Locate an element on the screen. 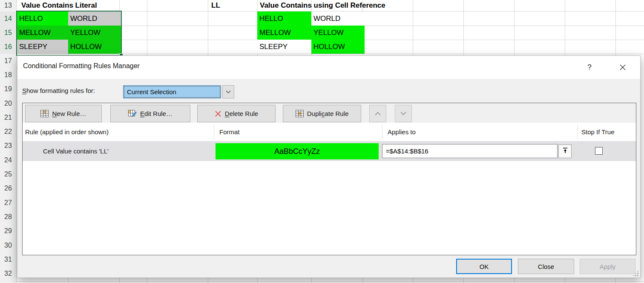  row-header-28: 28 is located at coordinates (8, 217).